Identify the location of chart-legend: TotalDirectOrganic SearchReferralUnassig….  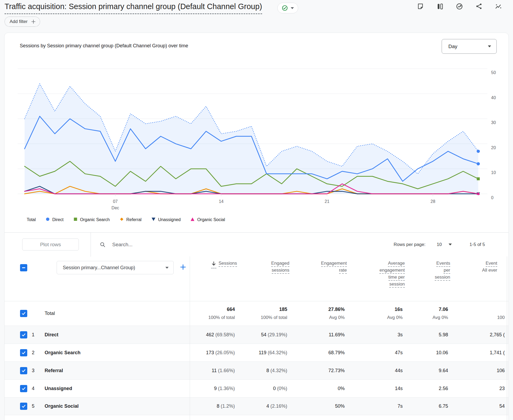
(122, 220).